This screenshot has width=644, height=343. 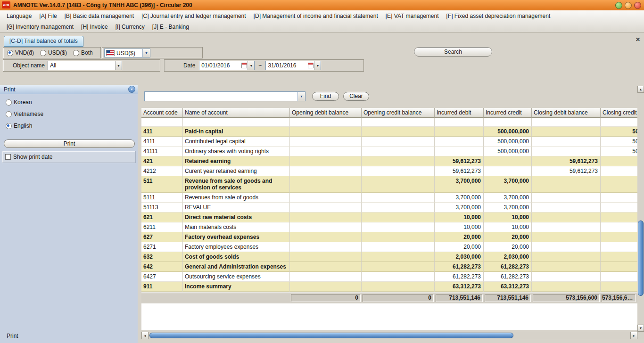 What do you see at coordinates (508, 227) in the screenshot?
I see `cell-incurred_credit: 10,000` at bounding box center [508, 227].